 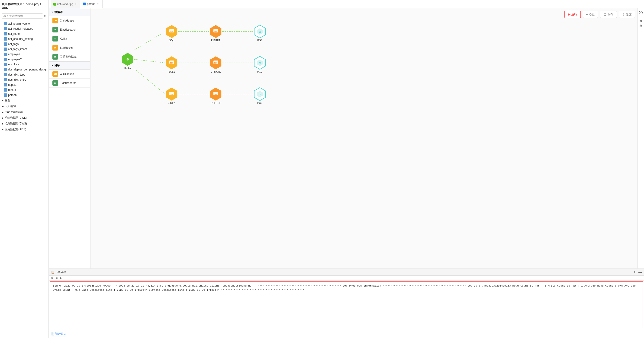 What do you see at coordinates (638, 272) in the screenshot?
I see `panel-actions: ↻ —` at bounding box center [638, 272].